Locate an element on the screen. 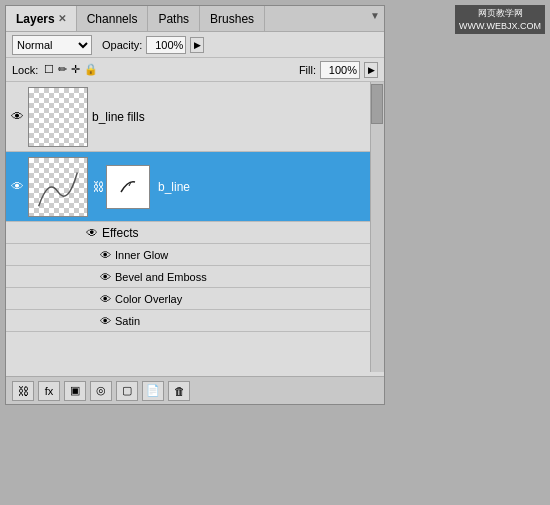 This screenshot has width=550, height=505. lock-all-icon: 🔒 is located at coordinates (91, 70).